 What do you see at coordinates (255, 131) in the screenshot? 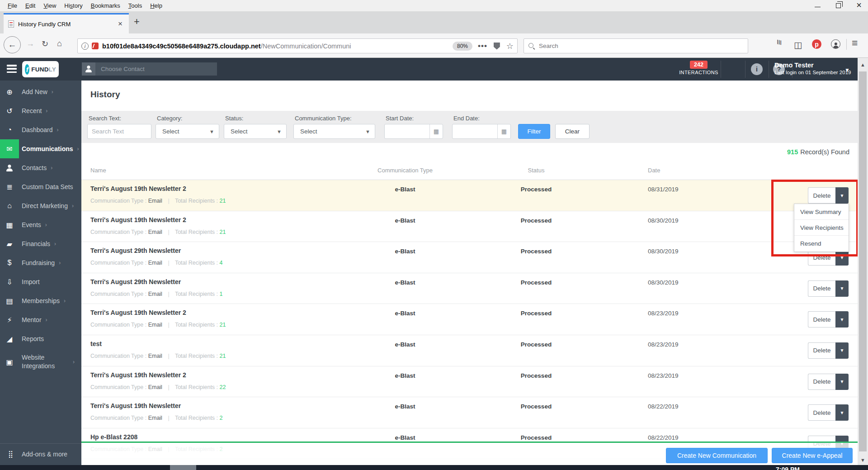
I see `status-select: Select▼` at bounding box center [255, 131].